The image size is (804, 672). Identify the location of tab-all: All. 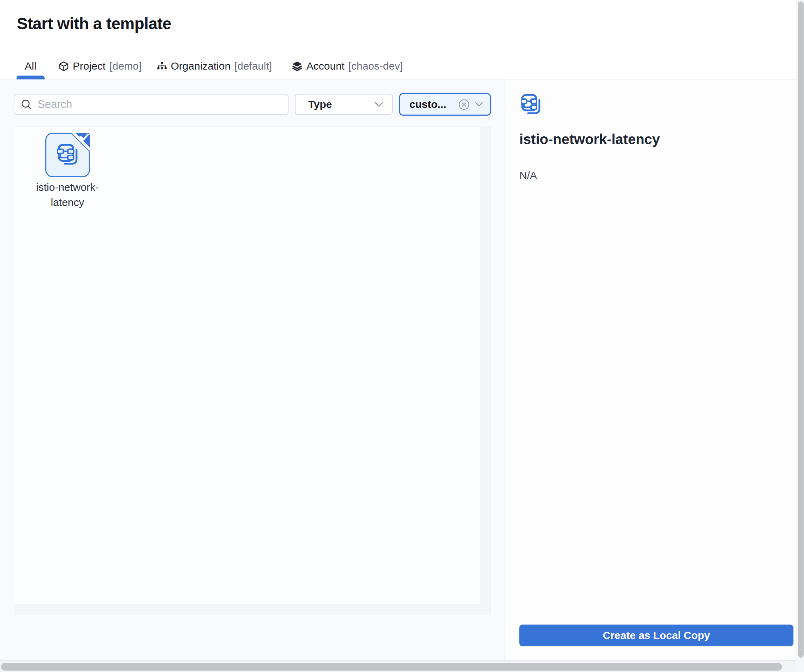
(31, 66).